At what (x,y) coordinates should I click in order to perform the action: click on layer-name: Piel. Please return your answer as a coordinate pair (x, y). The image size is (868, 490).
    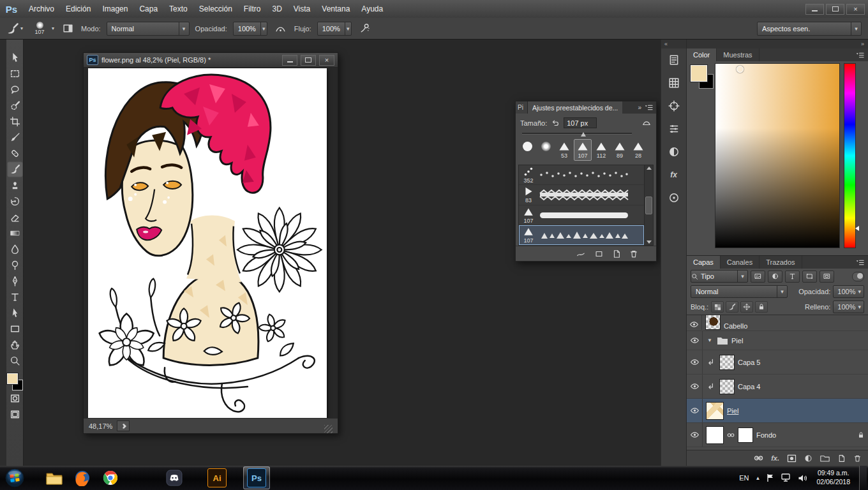
    Looking at the image, I should click on (733, 411).